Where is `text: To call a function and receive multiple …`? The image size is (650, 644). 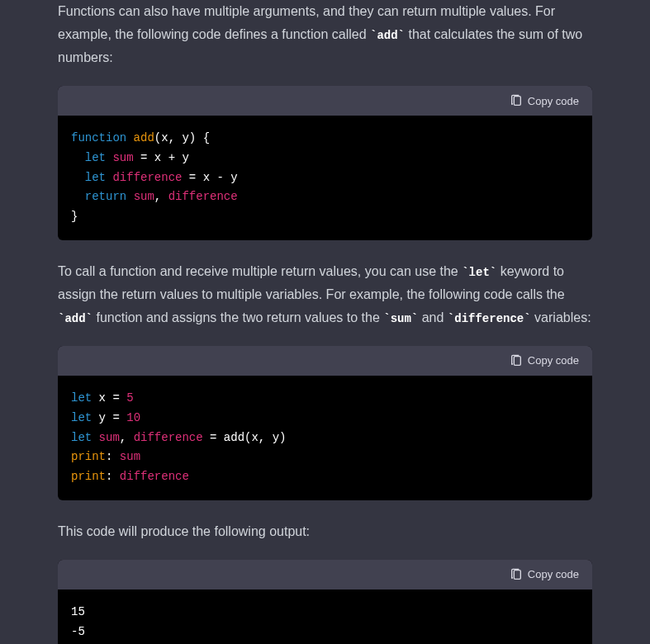
text: To call a function and receive multiple … is located at coordinates (259, 271).